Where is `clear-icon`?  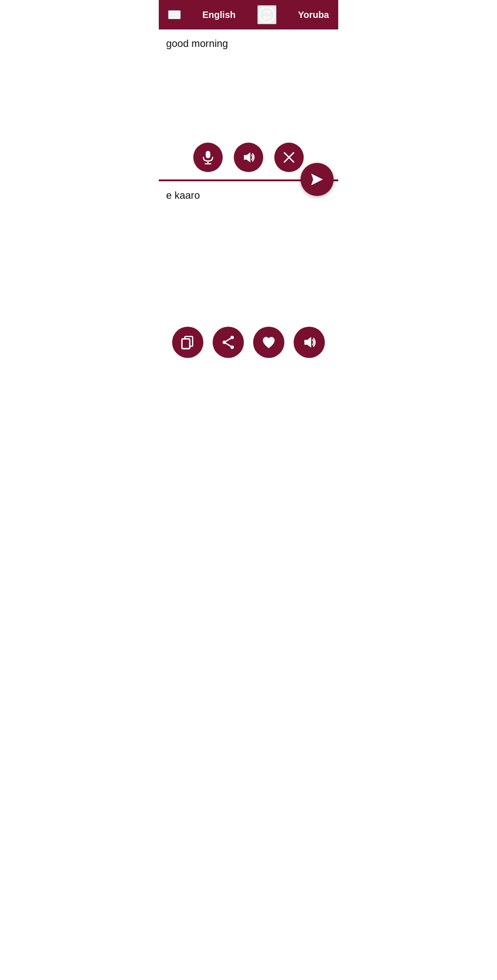 clear-icon is located at coordinates (289, 157).